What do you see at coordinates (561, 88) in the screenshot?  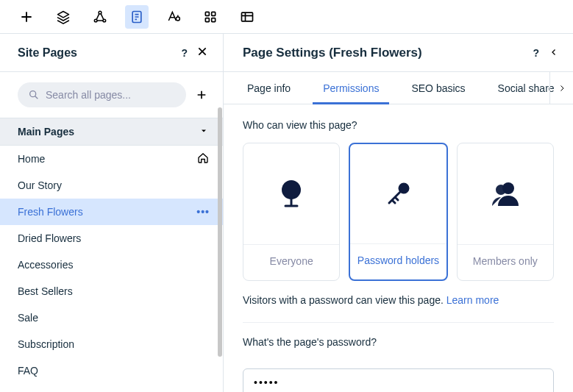 I see `tabs-scroll-right` at bounding box center [561, 88].